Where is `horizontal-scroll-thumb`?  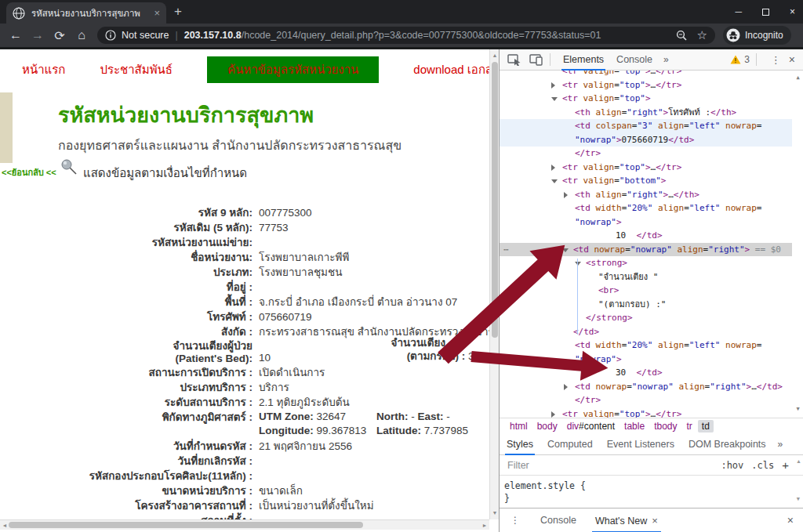 horizontal-scroll-thumb is located at coordinates (186, 525).